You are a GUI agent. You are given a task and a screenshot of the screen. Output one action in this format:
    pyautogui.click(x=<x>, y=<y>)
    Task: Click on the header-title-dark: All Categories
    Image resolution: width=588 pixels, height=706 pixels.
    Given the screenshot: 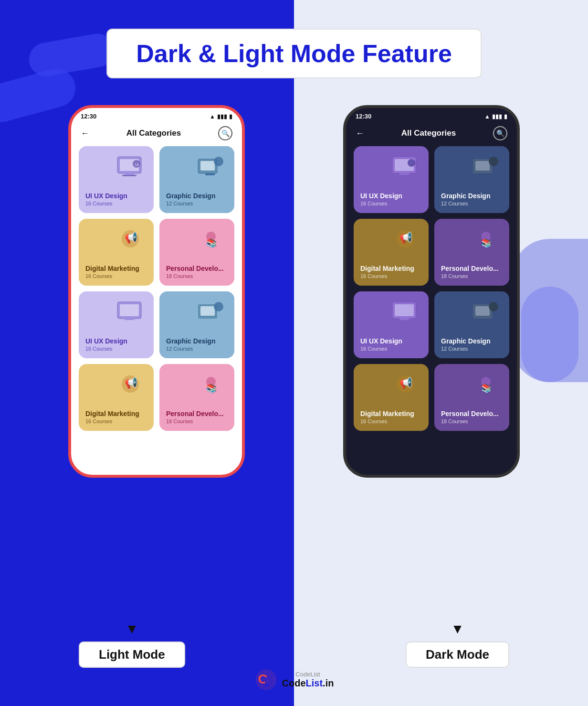 What is the action you would take?
    pyautogui.click(x=429, y=133)
    